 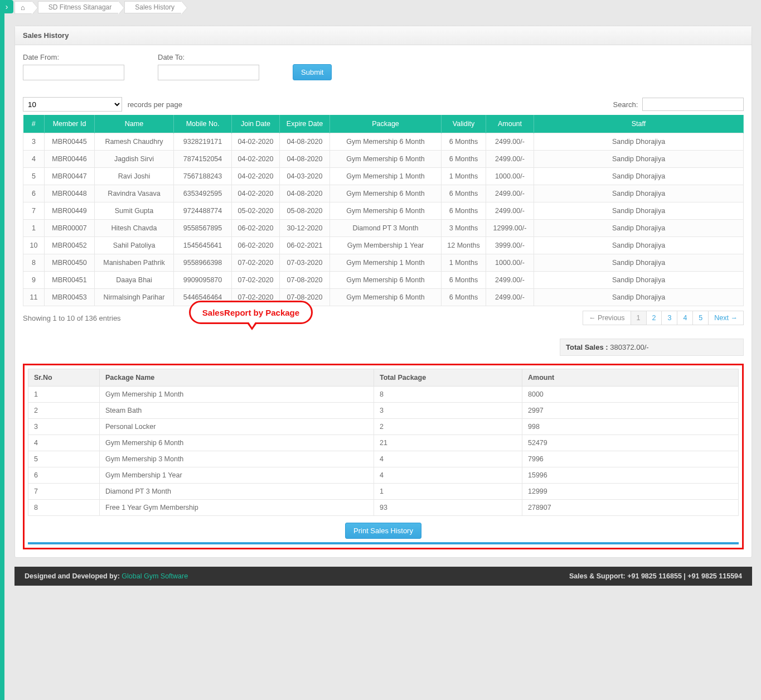 I want to click on callout-annotation: SalesReport by Package, so click(x=251, y=312).